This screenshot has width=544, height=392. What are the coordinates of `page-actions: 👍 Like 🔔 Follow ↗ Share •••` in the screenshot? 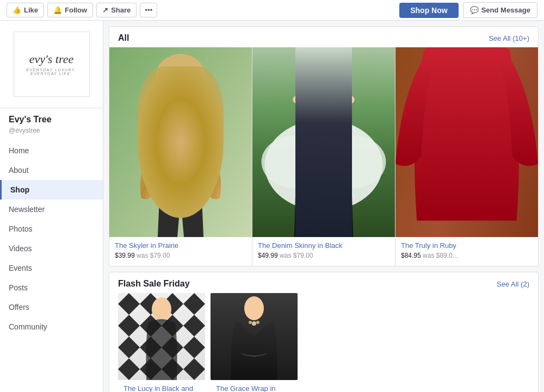 It's located at (203, 10).